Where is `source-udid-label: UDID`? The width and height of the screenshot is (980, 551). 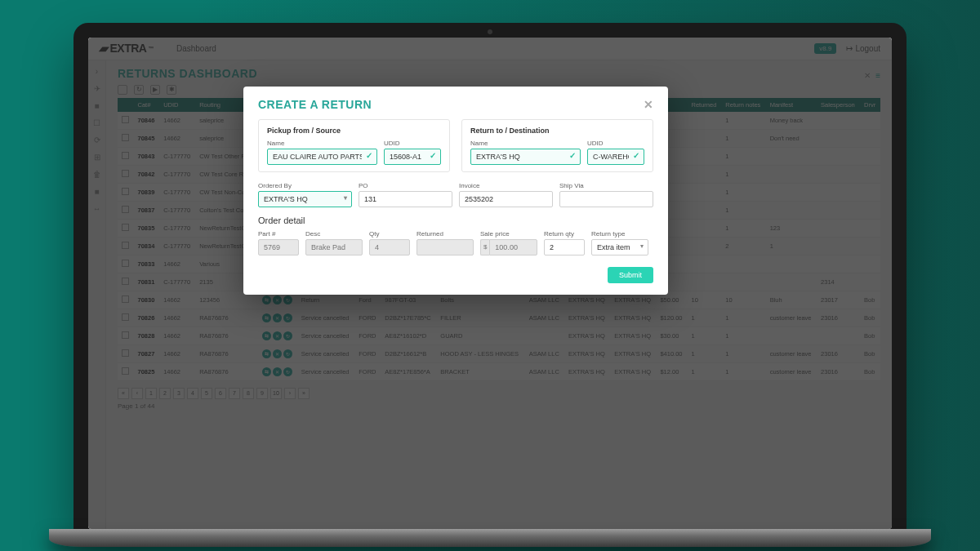 source-udid-label: UDID is located at coordinates (412, 144).